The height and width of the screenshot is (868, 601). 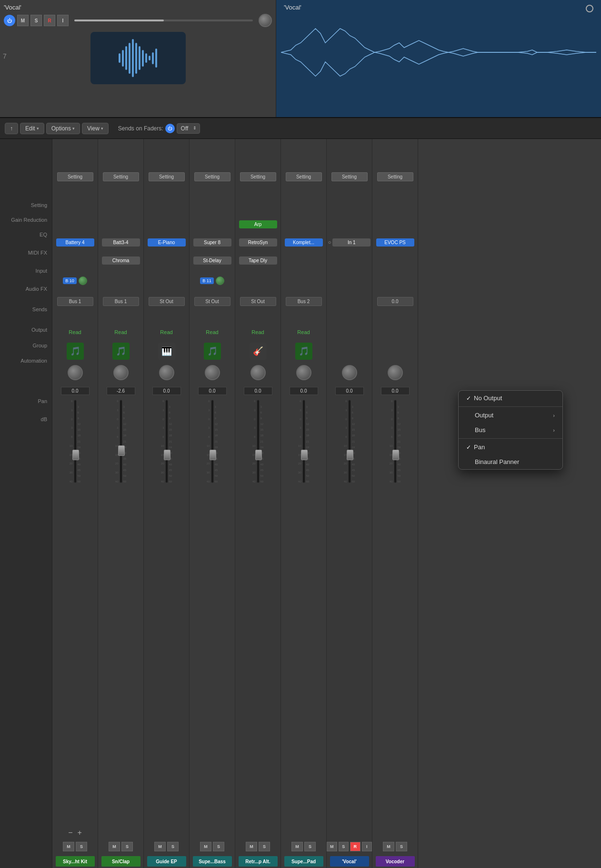 I want to click on fader-handle-ch5, so click(x=259, y=455).